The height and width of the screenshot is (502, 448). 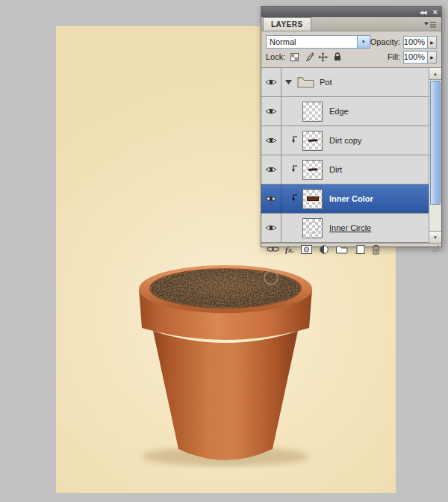 What do you see at coordinates (436, 249) in the screenshot?
I see `panel-resize-grip` at bounding box center [436, 249].